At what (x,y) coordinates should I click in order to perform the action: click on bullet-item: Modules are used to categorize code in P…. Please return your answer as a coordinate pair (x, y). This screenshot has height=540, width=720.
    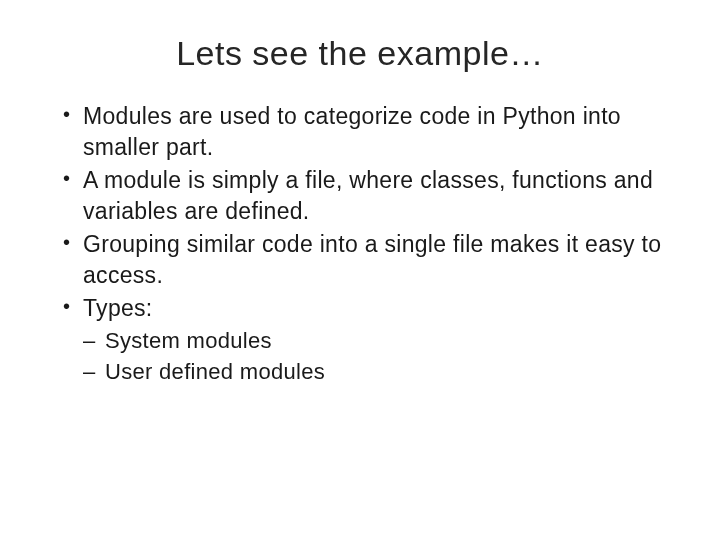
    Looking at the image, I should click on (369, 132).